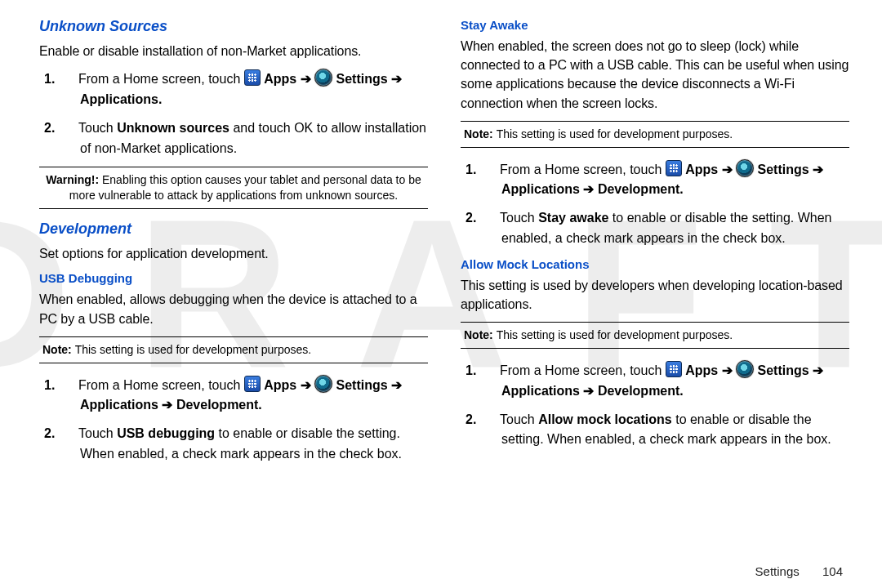 The image size is (882, 588). I want to click on unknown-sources-desc: Enable or disable installation of non-Ma…, so click(234, 51).